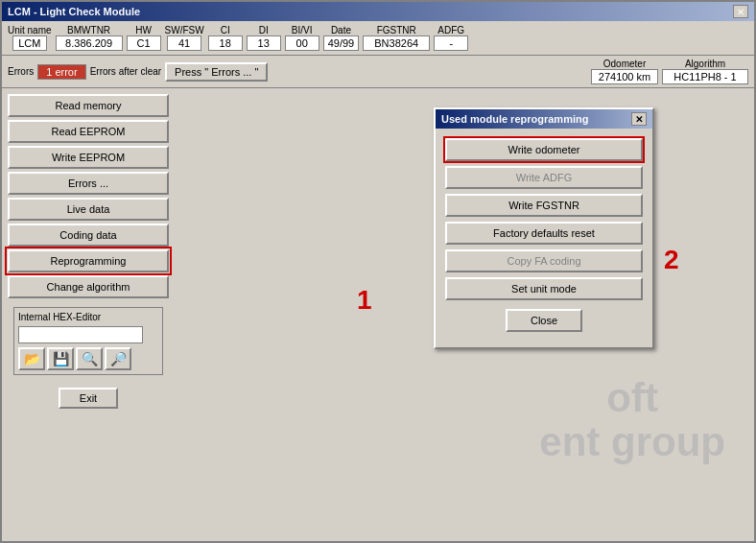 This screenshot has height=543, width=756. What do you see at coordinates (544, 205) in the screenshot?
I see `write-fgstnr-button: Write FGSTNR` at bounding box center [544, 205].